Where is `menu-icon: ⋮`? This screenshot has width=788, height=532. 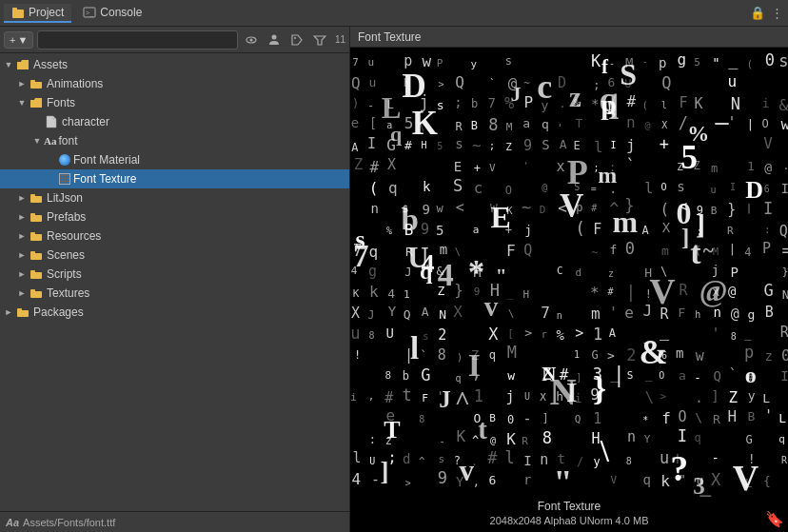
menu-icon: ⋮ is located at coordinates (777, 13).